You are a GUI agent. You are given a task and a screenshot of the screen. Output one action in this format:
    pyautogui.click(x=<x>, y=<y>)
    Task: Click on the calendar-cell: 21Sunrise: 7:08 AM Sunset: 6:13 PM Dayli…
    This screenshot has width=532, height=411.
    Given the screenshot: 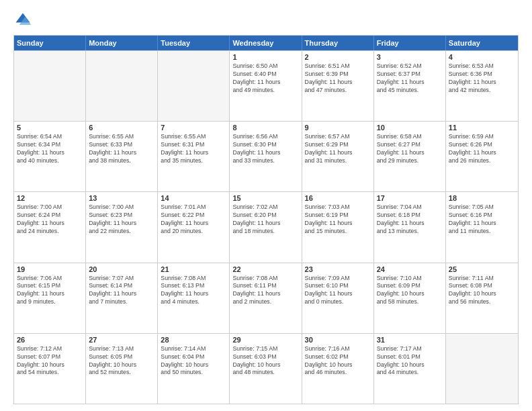 What is the action you would take?
    pyautogui.click(x=193, y=298)
    